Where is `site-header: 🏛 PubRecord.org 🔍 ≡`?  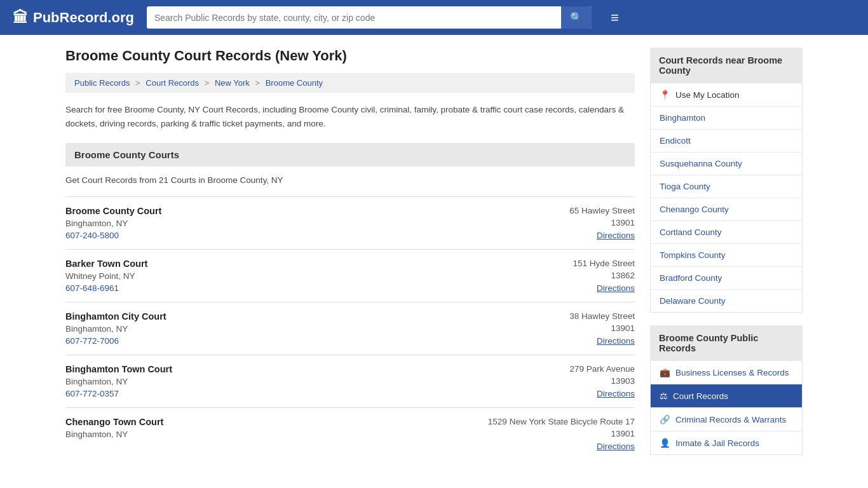
site-header: 🏛 PubRecord.org 🔍 ≡ is located at coordinates (434, 18).